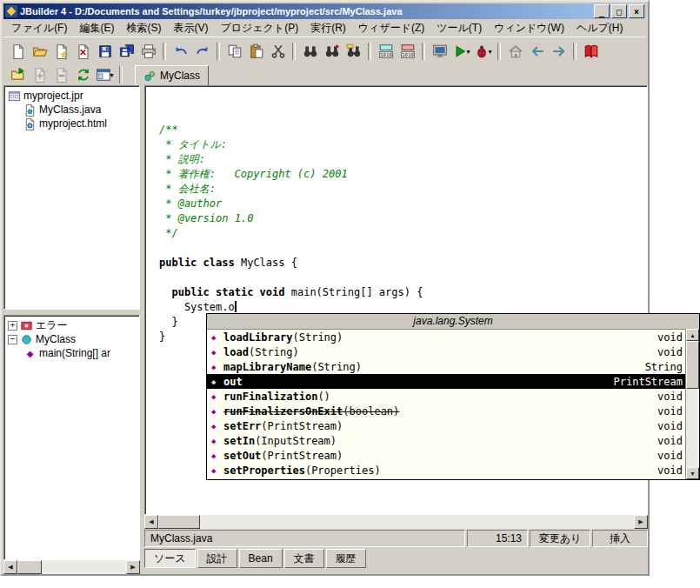  I want to click on editor-horizontal-scrollbar: ◀ ▶, so click(397, 522).